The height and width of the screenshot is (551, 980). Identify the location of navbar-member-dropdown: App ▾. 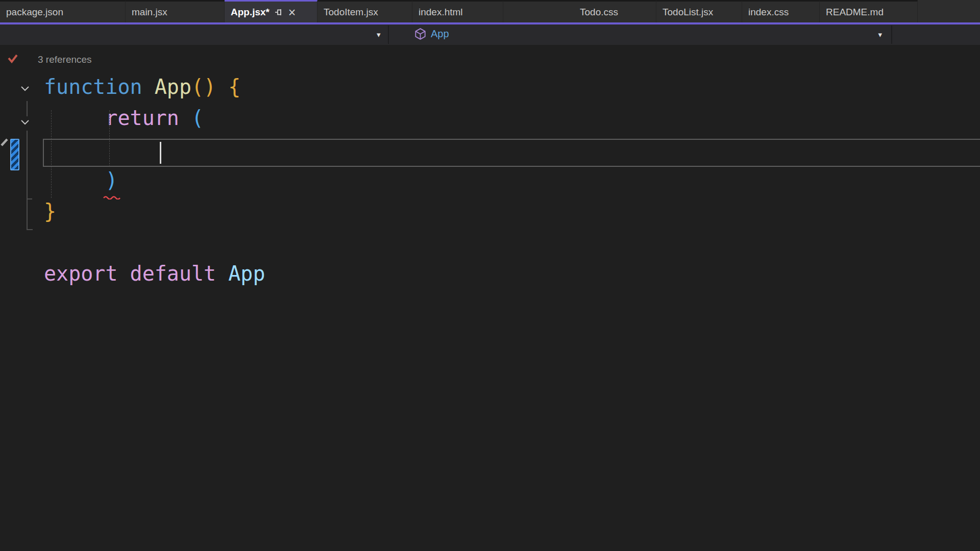
(640, 35).